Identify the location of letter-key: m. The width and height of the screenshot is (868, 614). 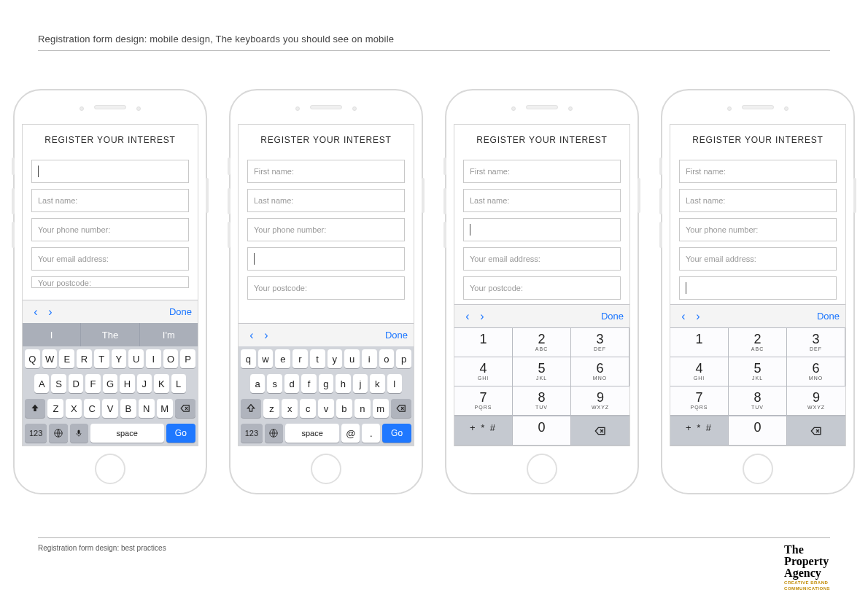
(381, 408).